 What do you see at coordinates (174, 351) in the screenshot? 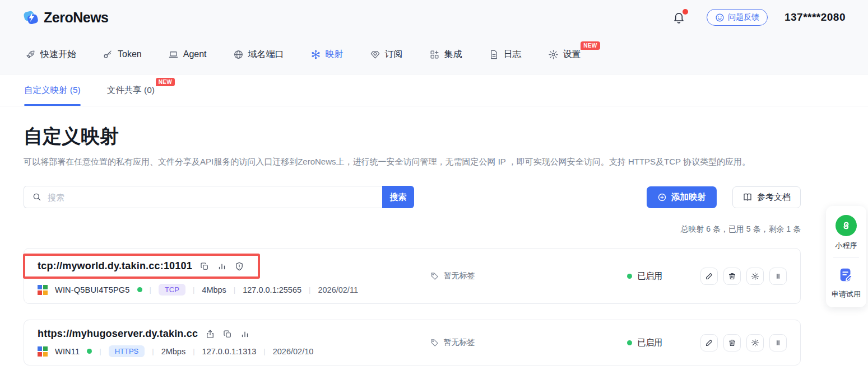
I see `bandwidth: 2Mbps` at bounding box center [174, 351].